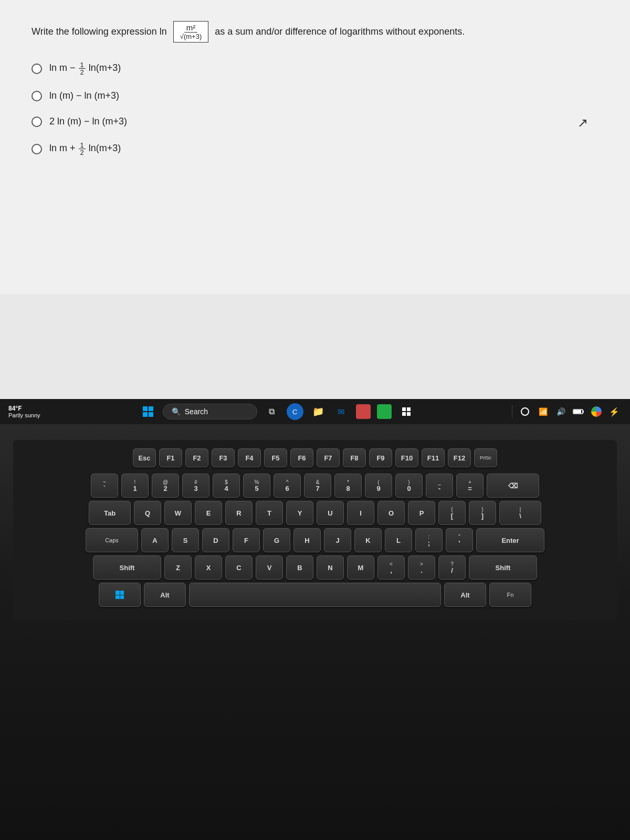 This screenshot has height=840, width=630. Describe the element at coordinates (216, 540) in the screenshot. I see `key-d: D` at that location.